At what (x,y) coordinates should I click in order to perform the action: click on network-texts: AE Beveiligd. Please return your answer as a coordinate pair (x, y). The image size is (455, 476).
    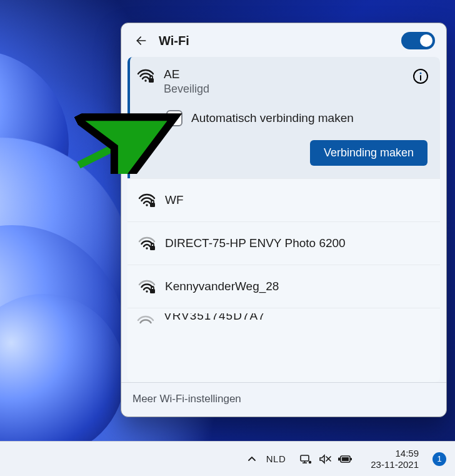
    Looking at the image, I should click on (186, 81).